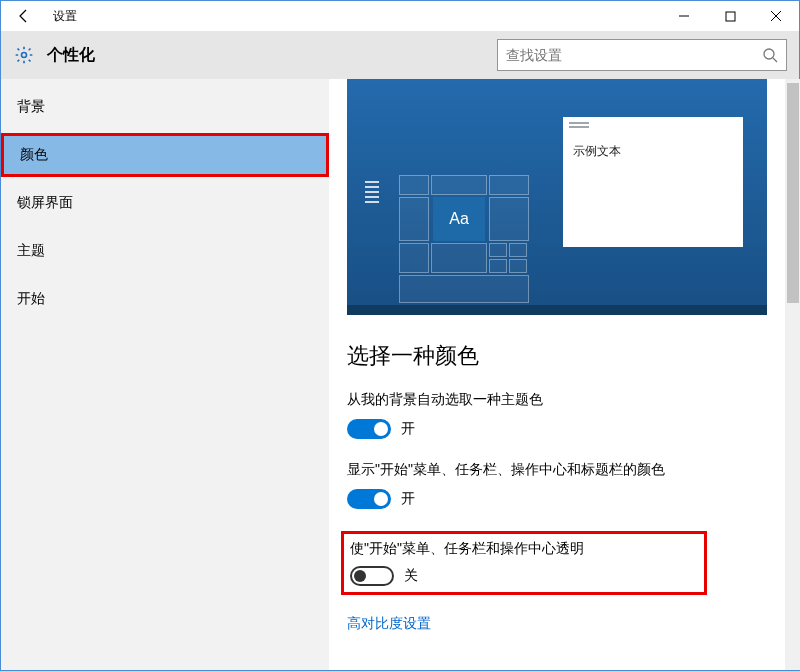 This screenshot has width=800, height=671. I want to click on setting-auto-accent: 从我的背景自动选取一种主题色 开, so click(557, 415).